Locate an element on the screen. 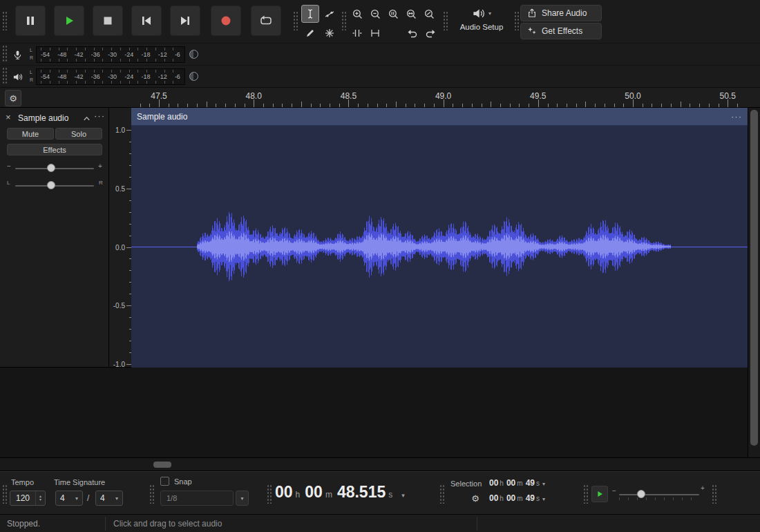 The height and width of the screenshot is (532, 760). timeline-scale: 47.548.048.549.049.550.050.5 is located at coordinates (439, 97).